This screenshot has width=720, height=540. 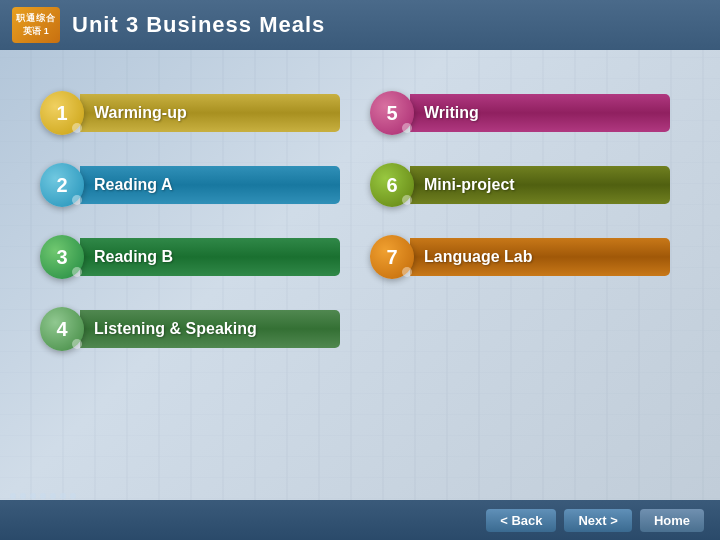 I want to click on header: 职通综合 英语 1 Unit 3 Business Meals, so click(x=360, y=25).